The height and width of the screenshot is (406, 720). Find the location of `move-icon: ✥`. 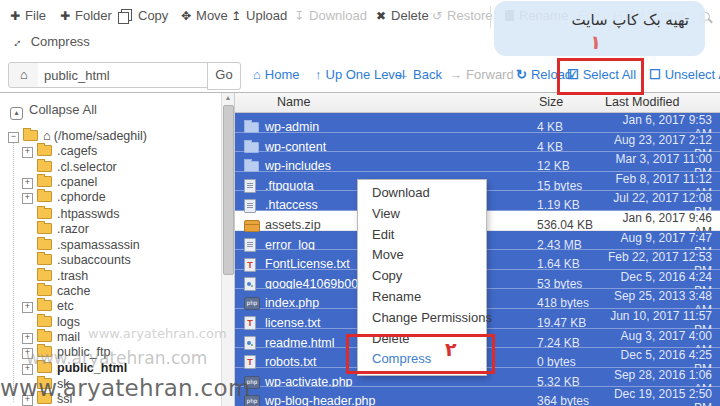

move-icon: ✥ is located at coordinates (186, 16).